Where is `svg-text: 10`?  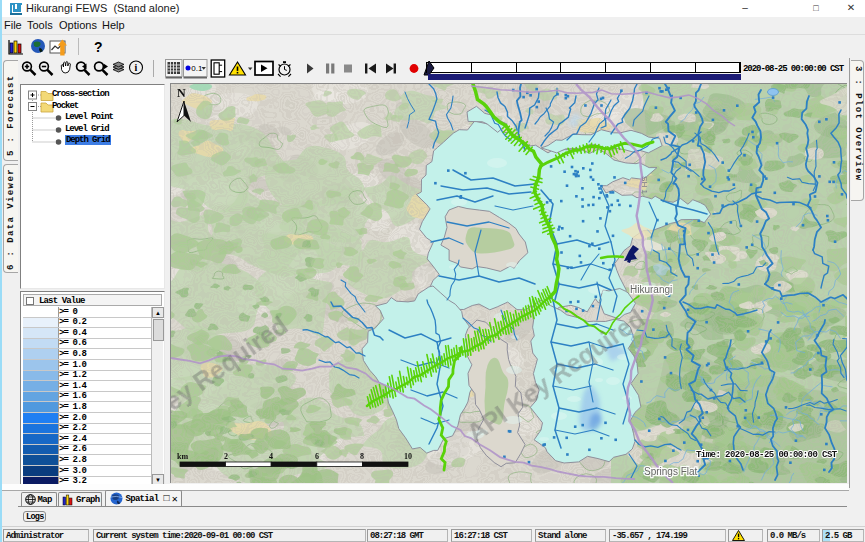 svg-text: 10 is located at coordinates (408, 456).